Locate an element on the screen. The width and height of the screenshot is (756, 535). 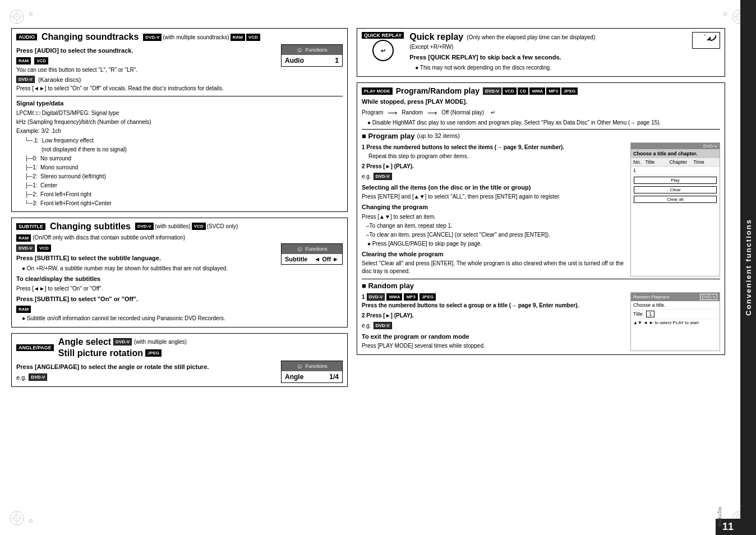
soundtracks-badges: DVD-V (with multiple soundtracks) RAM VC… is located at coordinates (201, 37).